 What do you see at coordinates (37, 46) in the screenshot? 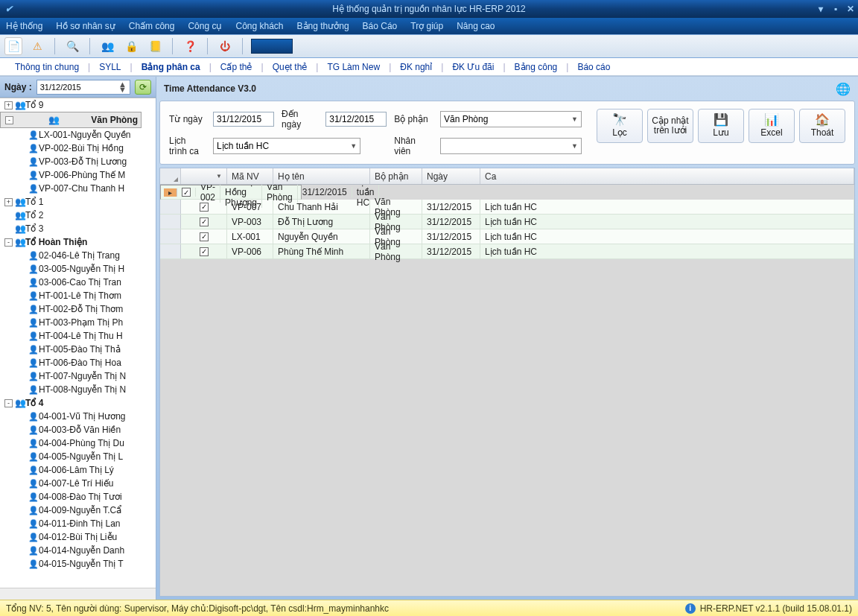
I see `warning-icon: ⚠` at bounding box center [37, 46].